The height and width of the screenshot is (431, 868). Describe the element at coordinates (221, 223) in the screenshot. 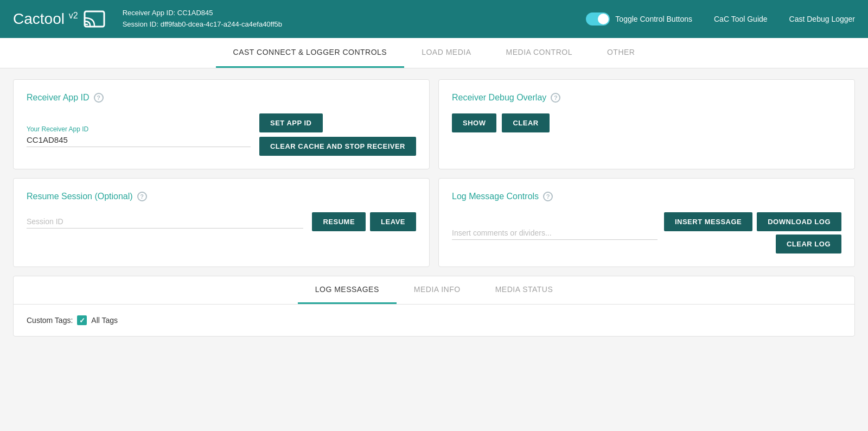

I see `resume-session-card: Resume Session (Optional) ? RESUME LEAVE` at that location.